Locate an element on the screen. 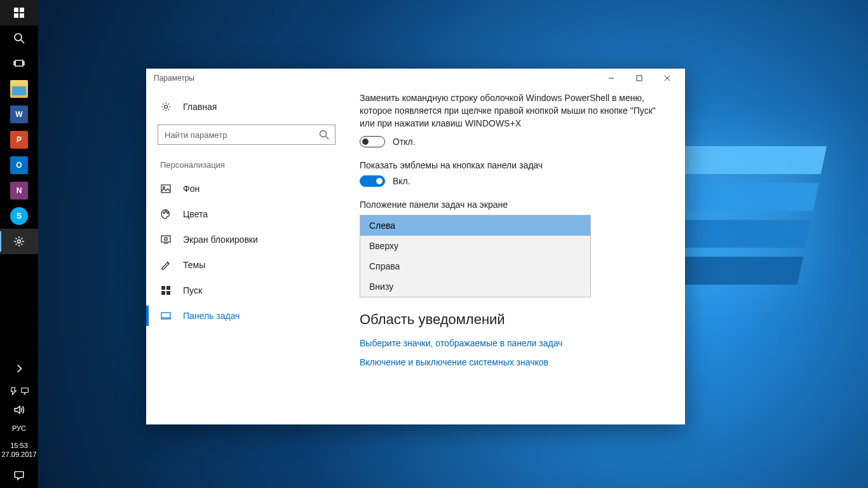 The width and height of the screenshot is (868, 488). themes-icon is located at coordinates (166, 265).